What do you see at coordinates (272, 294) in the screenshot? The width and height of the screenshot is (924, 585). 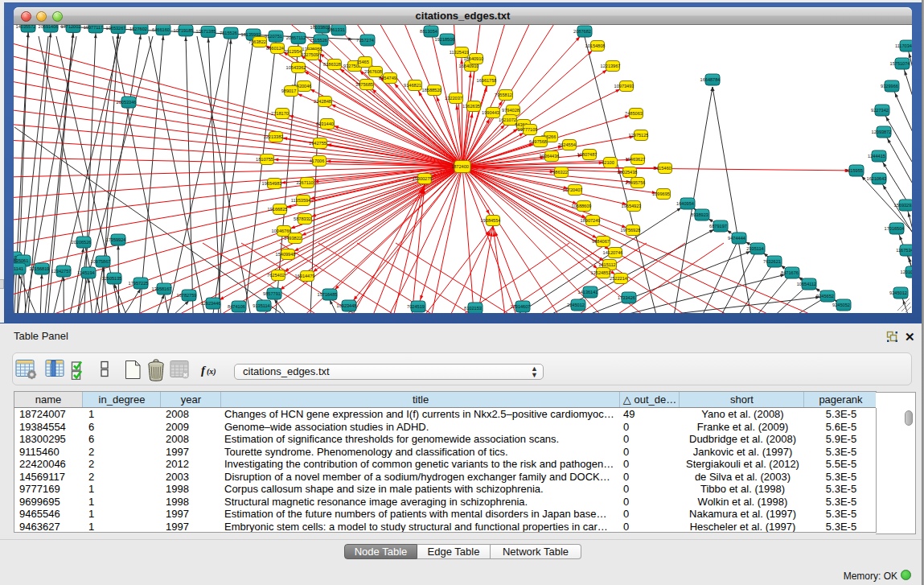 I see `svg-text: 9857791` at bounding box center [272, 294].